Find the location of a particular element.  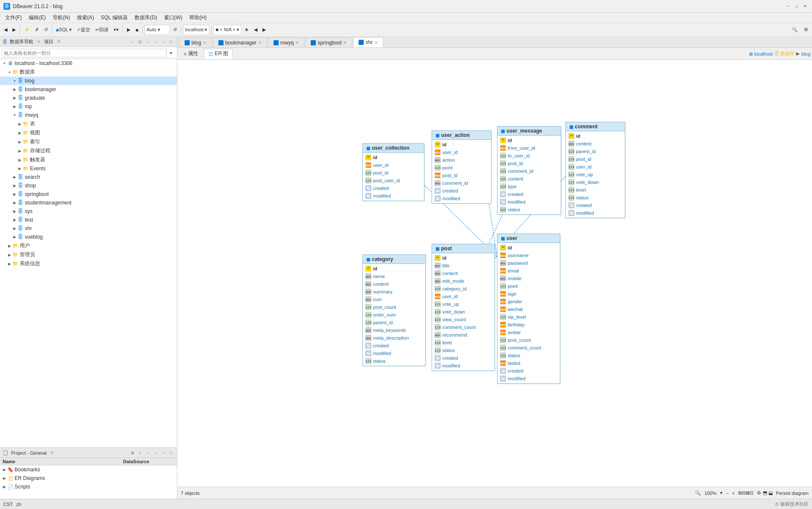

toolbar-sql-label: ■ SQL ▾ is located at coordinates (64, 30).